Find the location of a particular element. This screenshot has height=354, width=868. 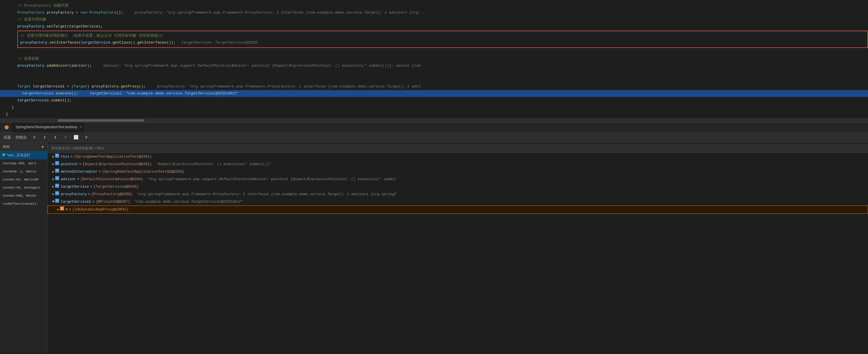

var-row-pointcut: ▶ ≡ pointcut = {AspectJExpressionPointcu… is located at coordinates (458, 164).